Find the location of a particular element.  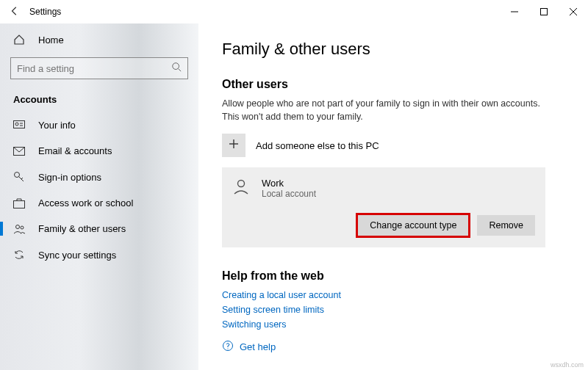

other-users-desc: Allow people who are not part of your fa… is located at coordinates (384, 110).